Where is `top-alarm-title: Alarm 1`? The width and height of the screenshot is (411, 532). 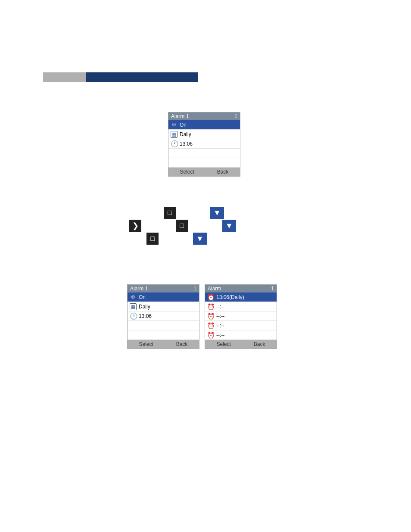
top-alarm-title: Alarm 1 is located at coordinates (180, 116).